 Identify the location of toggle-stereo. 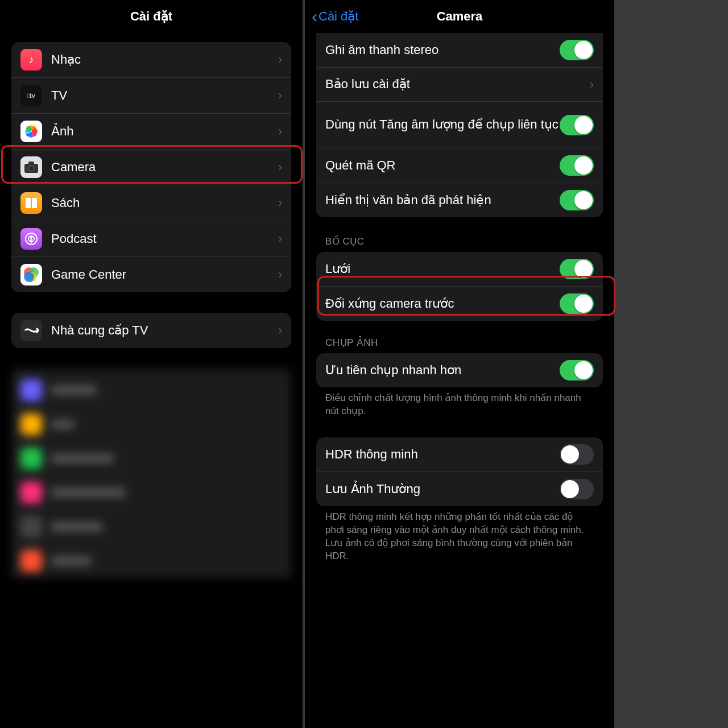
(577, 50).